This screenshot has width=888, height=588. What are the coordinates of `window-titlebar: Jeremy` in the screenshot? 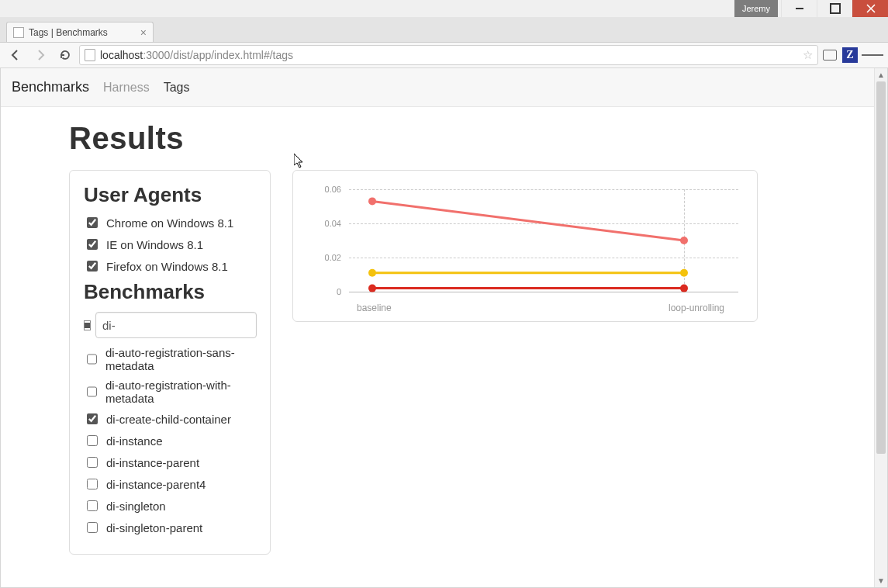 It's located at (444, 9).